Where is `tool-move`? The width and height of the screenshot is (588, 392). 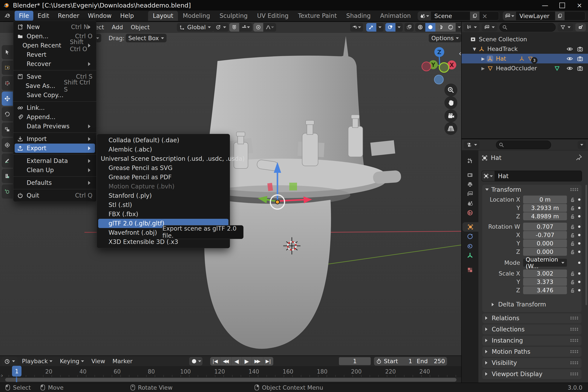 tool-move is located at coordinates (8, 98).